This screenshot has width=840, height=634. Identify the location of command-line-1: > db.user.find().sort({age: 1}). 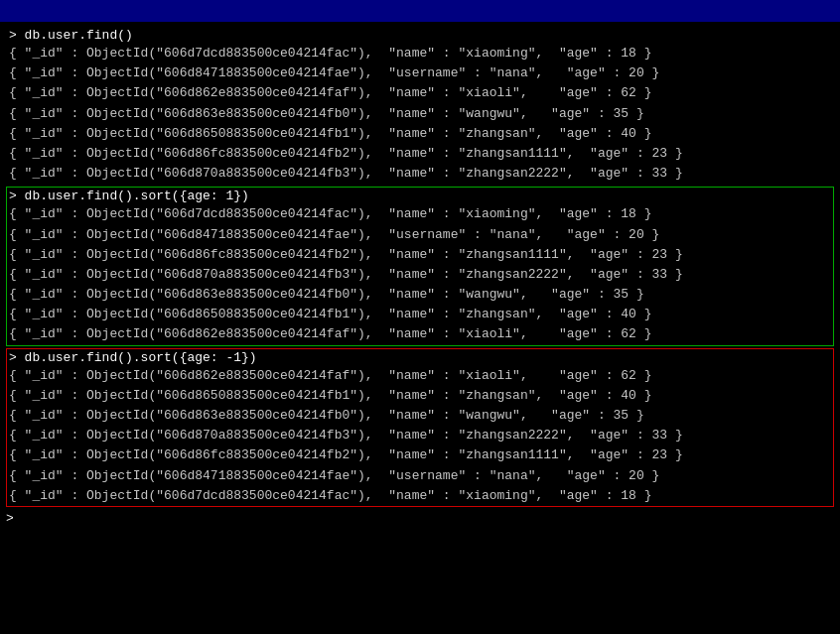
(420, 196).